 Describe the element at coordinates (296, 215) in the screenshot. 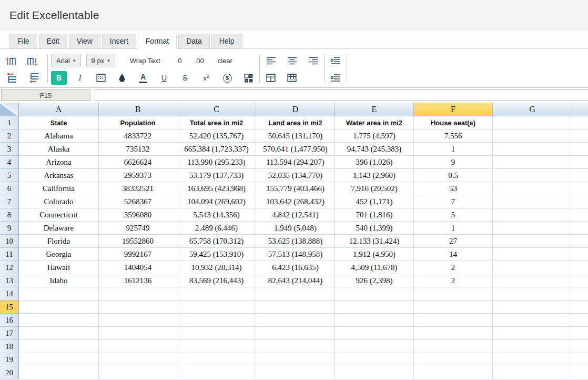

I see `cell: 4,842 (12,541)` at that location.